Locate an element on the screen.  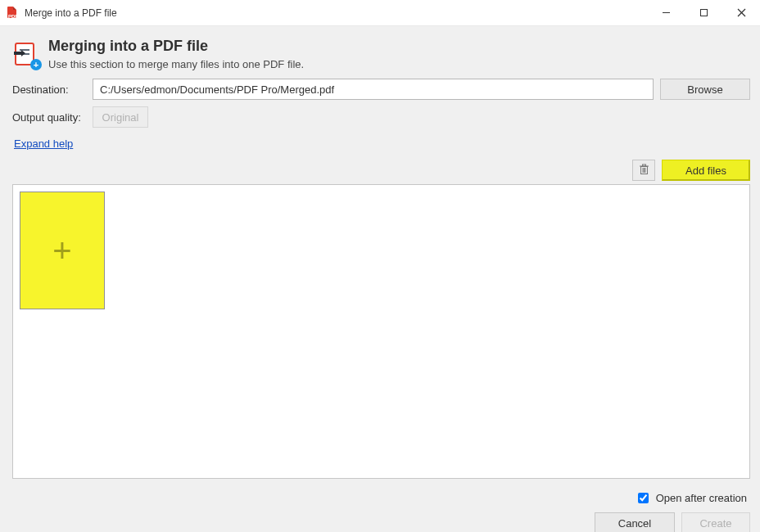
browse-button: Browse is located at coordinates (705, 89).